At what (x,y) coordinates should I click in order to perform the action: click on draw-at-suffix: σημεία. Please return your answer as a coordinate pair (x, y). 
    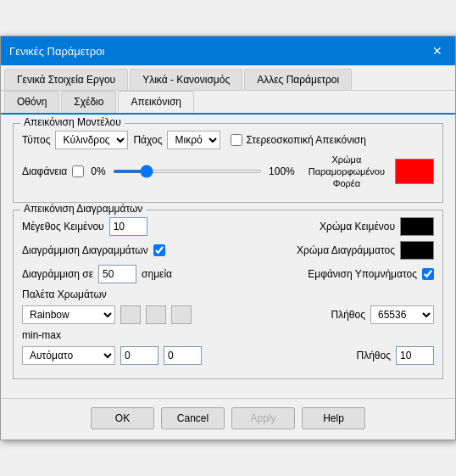
    Looking at the image, I should click on (157, 274).